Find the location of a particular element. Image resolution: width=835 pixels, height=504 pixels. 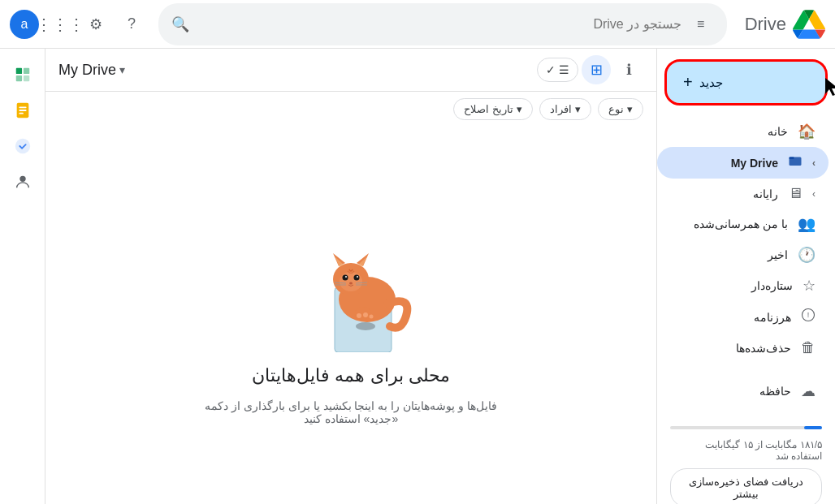

drive-title: Drive is located at coordinates (765, 24).